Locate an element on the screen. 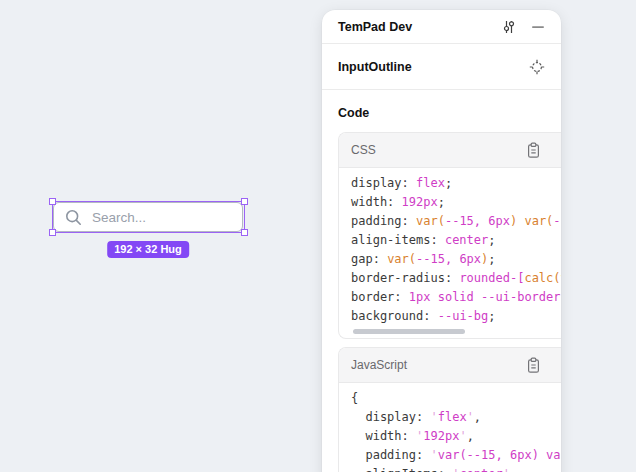 Image resolution: width=636 pixels, height=472 pixels. search-input-component: Search... is located at coordinates (148, 217).